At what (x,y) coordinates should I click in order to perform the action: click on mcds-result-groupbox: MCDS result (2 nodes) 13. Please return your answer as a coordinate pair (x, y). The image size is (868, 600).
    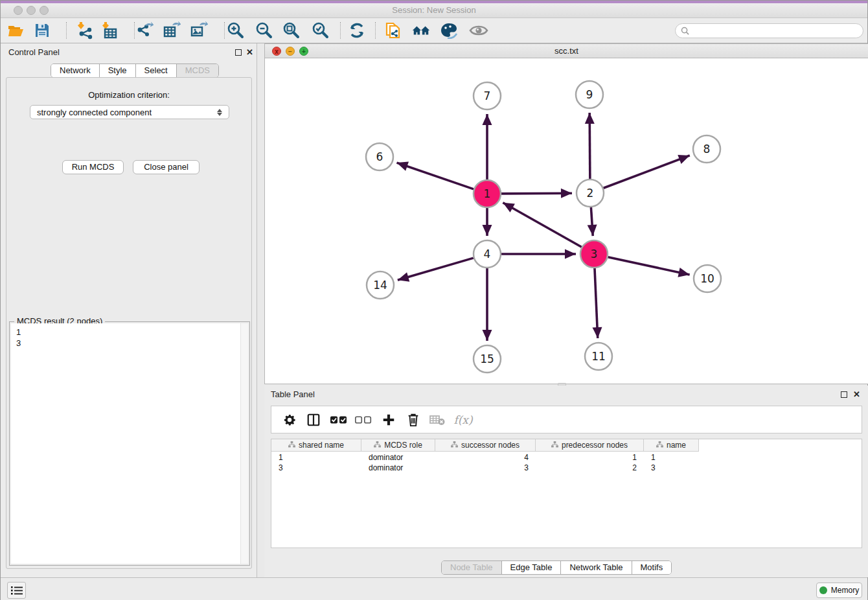
    Looking at the image, I should click on (130, 443).